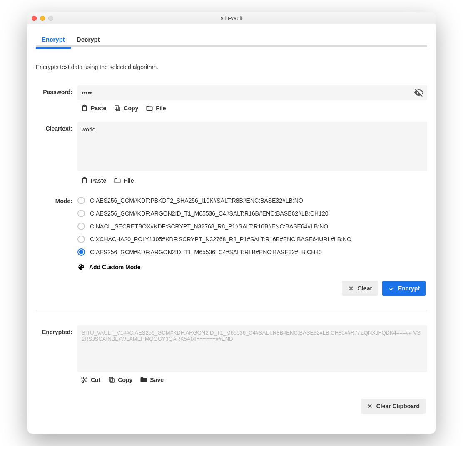  What do you see at coordinates (419, 93) in the screenshot?
I see `eye-off-icon` at bounding box center [419, 93].